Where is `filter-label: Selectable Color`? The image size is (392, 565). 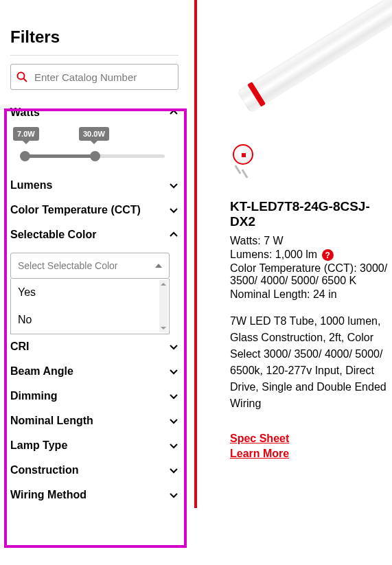
filter-label: Selectable Color is located at coordinates (54, 235).